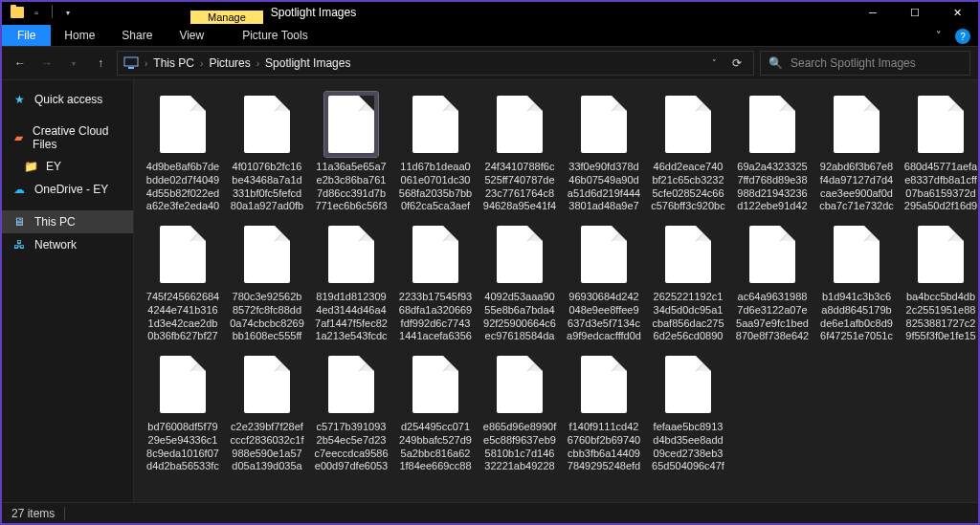 The image size is (980, 525). Describe the element at coordinates (67, 99) in the screenshot. I see `sidebar-item-quick-access: ★Quick access` at that location.